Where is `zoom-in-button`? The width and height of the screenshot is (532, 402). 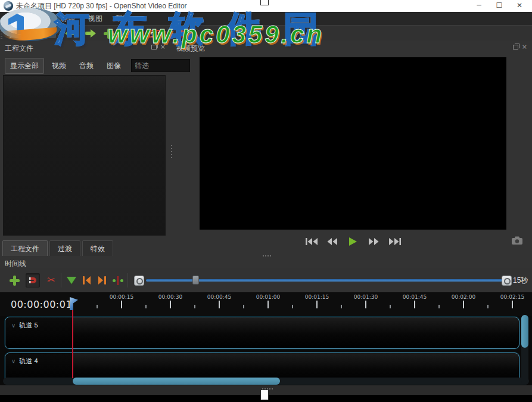
zoom-in-button is located at coordinates (139, 280).